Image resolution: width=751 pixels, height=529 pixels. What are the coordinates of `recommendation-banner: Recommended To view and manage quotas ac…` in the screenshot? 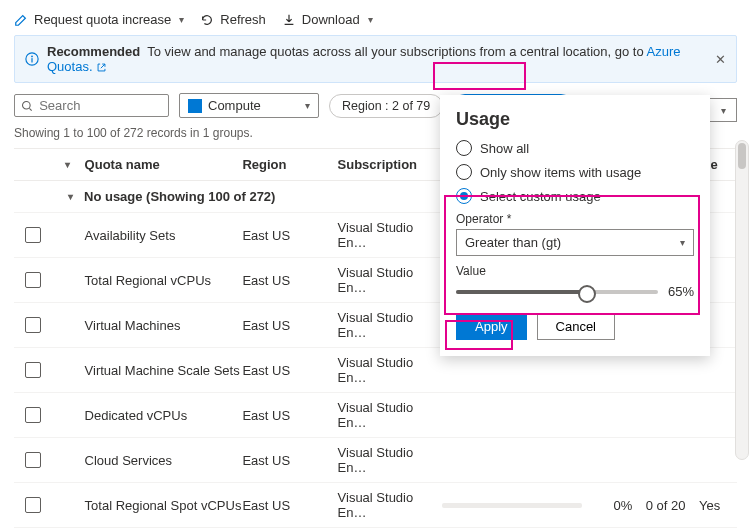 It's located at (376, 59).